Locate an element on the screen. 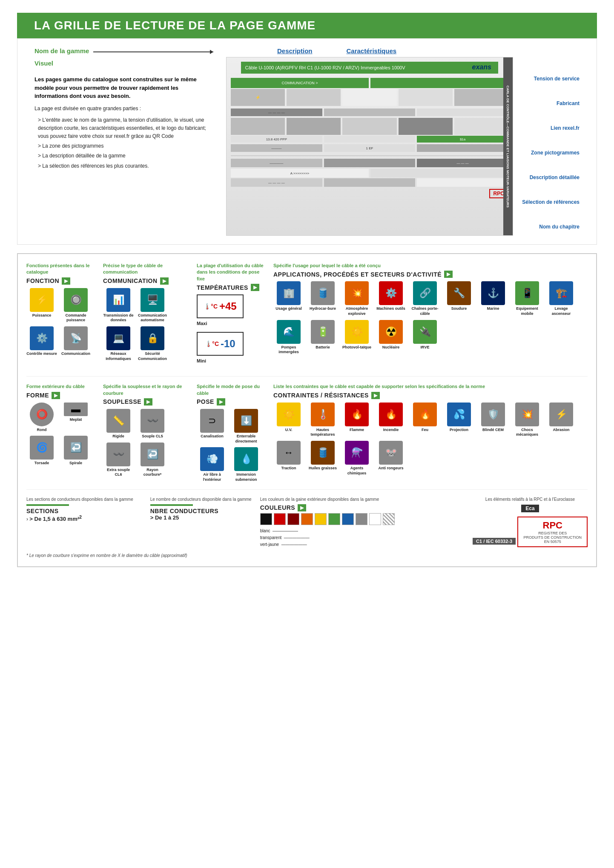 This screenshot has width=614, height=868. icon-agents-chimiques: ⚗️ Agents chimiques is located at coordinates (357, 458).